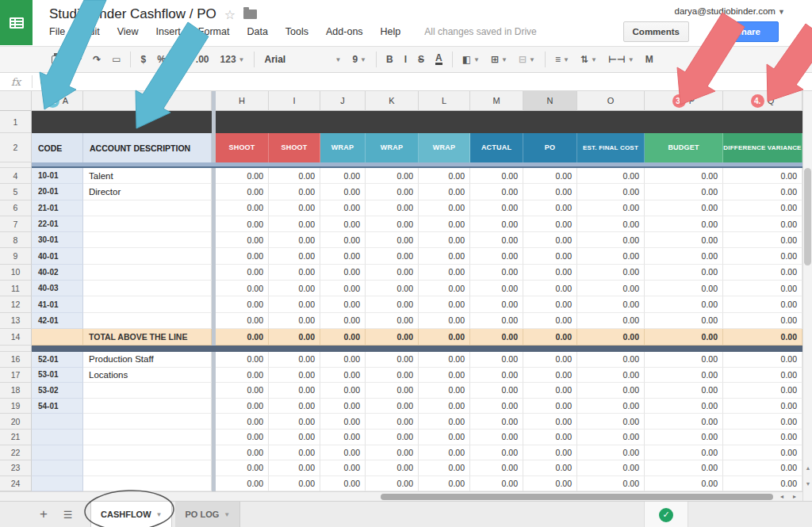 This screenshot has height=527, width=812. What do you see at coordinates (16, 273) in the screenshot?
I see `row-header-10: 10` at bounding box center [16, 273].